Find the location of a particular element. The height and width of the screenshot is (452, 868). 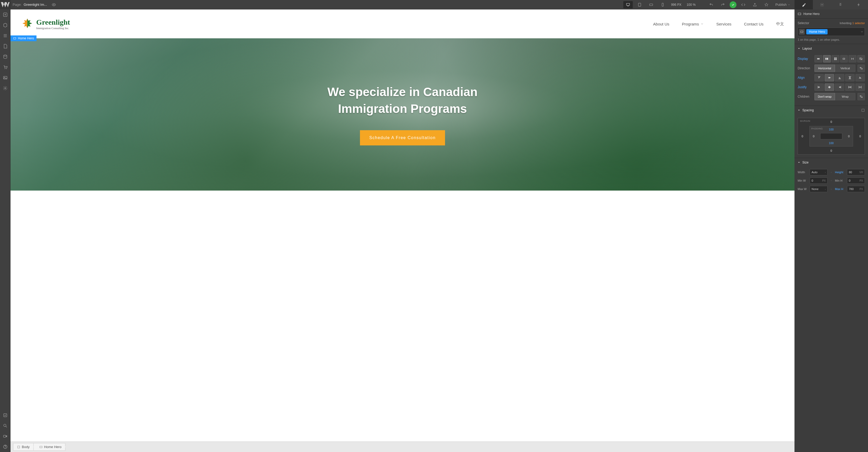

padding-bottom: 100 is located at coordinates (831, 143).